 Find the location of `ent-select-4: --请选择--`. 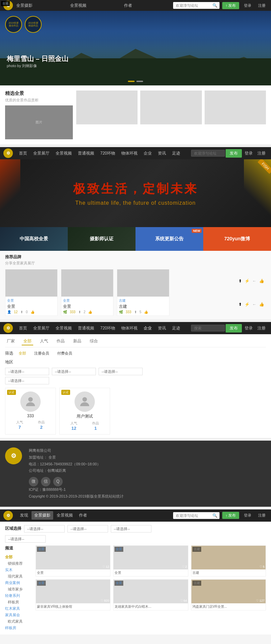

ent-select-4: --请选择-- is located at coordinates (27, 381).